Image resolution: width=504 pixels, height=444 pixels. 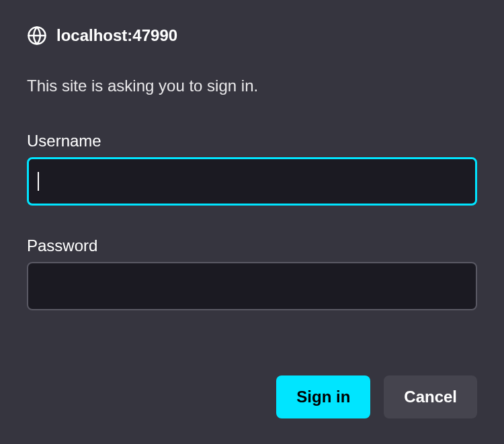 I want to click on signin-prompt: This site is asking you to sign in., so click(x=252, y=86).